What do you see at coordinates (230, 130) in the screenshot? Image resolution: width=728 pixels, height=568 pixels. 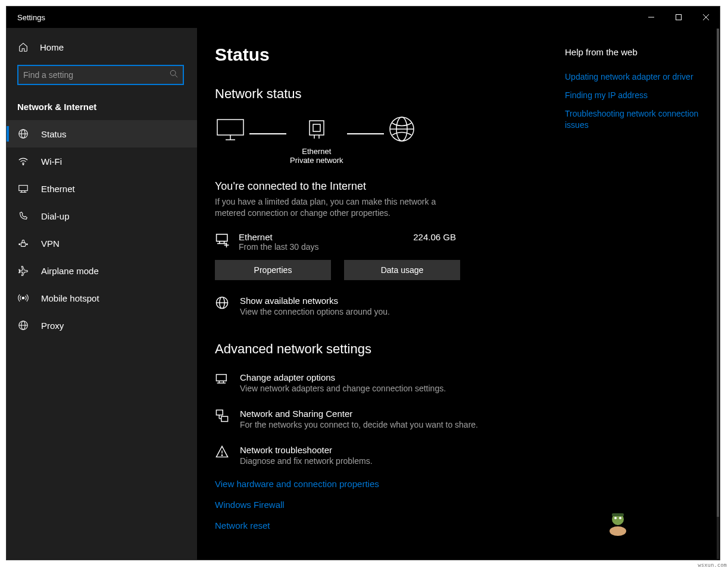 I see `pc-icon` at bounding box center [230, 130].